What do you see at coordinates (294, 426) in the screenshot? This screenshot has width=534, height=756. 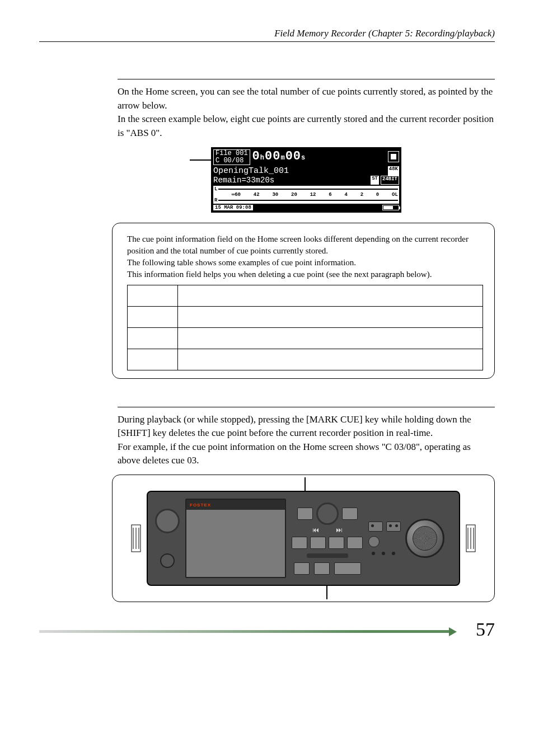 I see `delete-p1: During playback (or while stopped), pres…` at bounding box center [294, 426].